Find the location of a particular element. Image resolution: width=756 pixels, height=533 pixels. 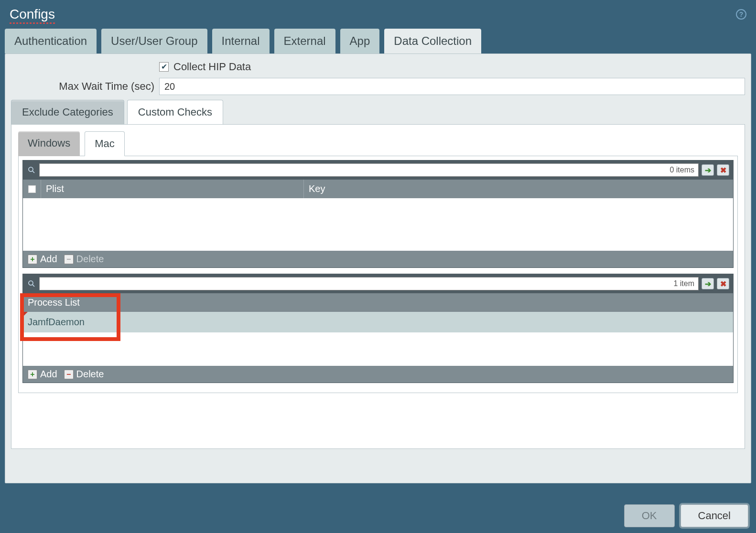

cancel-button: Cancel is located at coordinates (714, 516).